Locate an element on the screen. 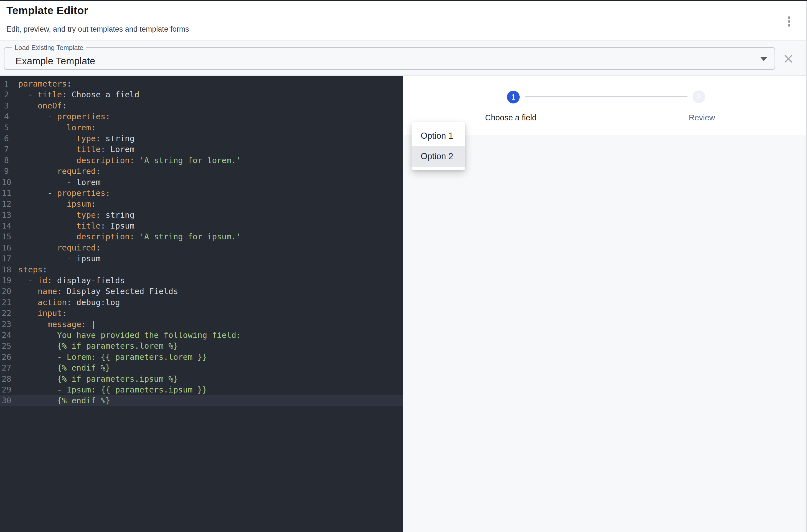 This screenshot has width=807, height=532. code-line: 13 type: string is located at coordinates (201, 215).